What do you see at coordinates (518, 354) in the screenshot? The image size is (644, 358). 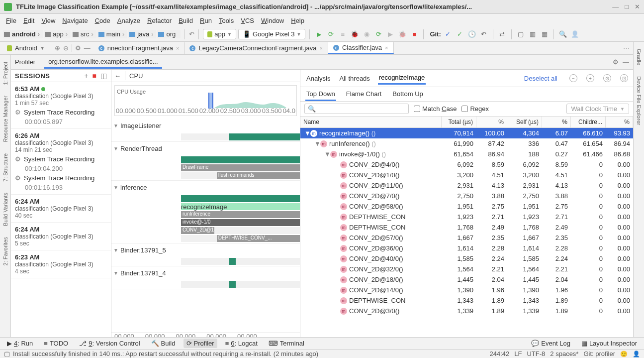 I see `line-separator: LF` at bounding box center [518, 354].